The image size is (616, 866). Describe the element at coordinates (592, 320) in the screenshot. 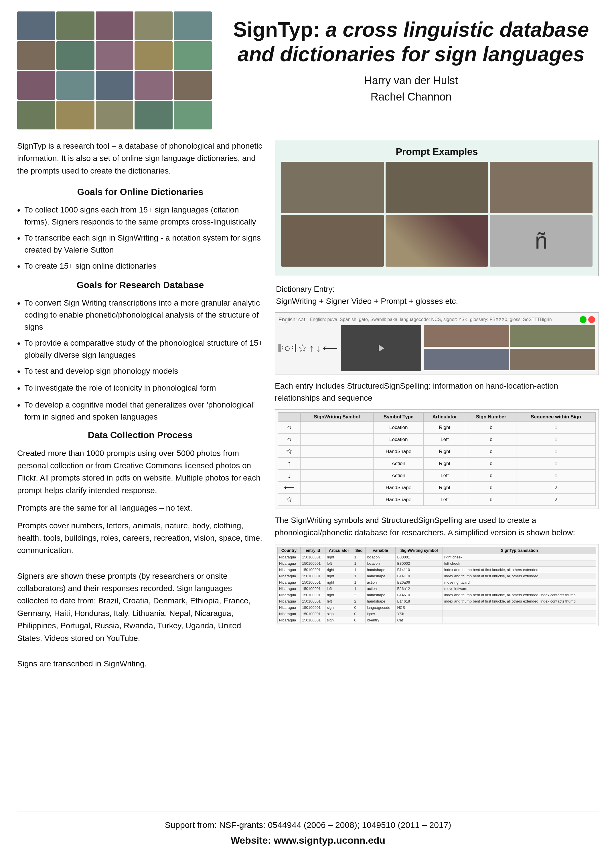

I see `red-icon` at that location.